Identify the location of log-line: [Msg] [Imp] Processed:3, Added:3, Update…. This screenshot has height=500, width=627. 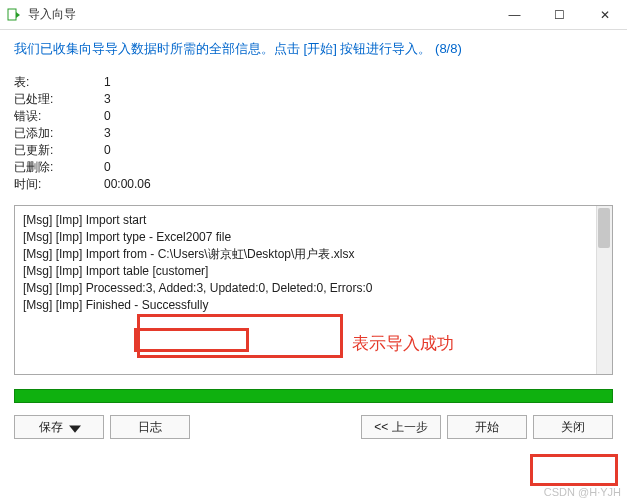
(314, 288).